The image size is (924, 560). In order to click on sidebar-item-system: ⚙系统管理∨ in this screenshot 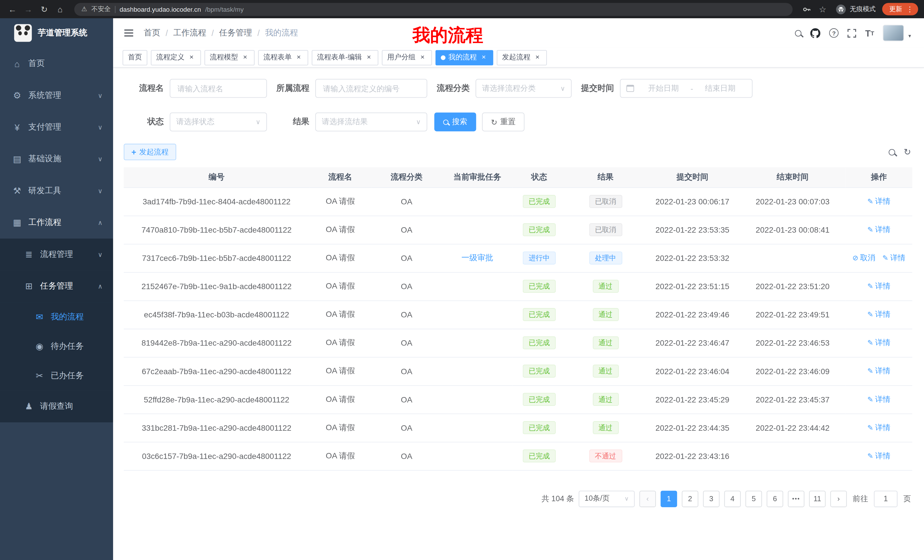, I will do `click(57, 95)`.